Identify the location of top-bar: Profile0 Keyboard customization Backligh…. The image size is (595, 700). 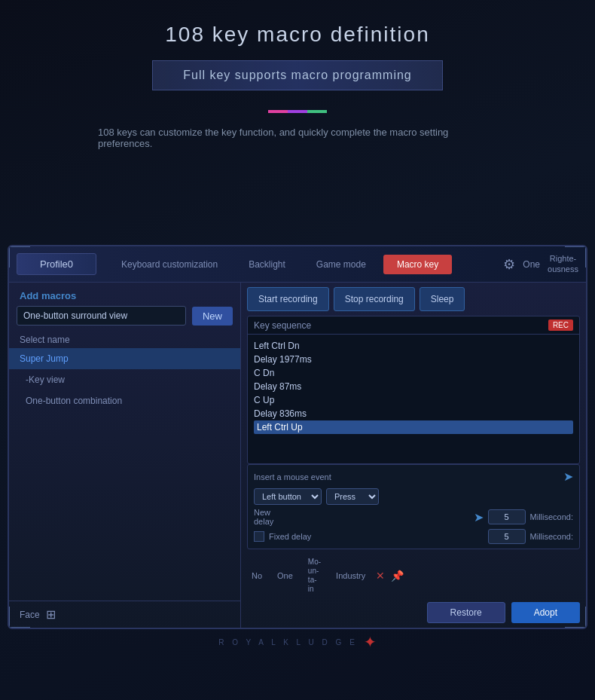
(298, 264).